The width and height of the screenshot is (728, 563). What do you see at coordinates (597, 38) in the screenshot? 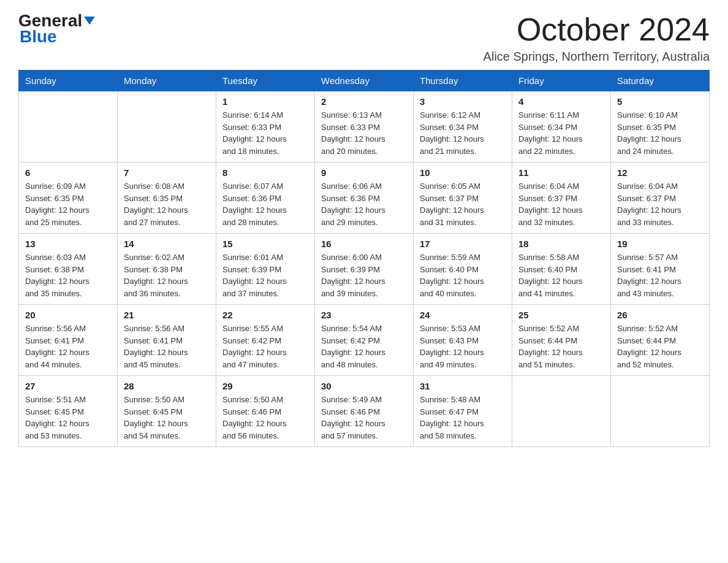
I see `title-section: October 2024 Alice Springs, Northern Ter…` at bounding box center [597, 38].